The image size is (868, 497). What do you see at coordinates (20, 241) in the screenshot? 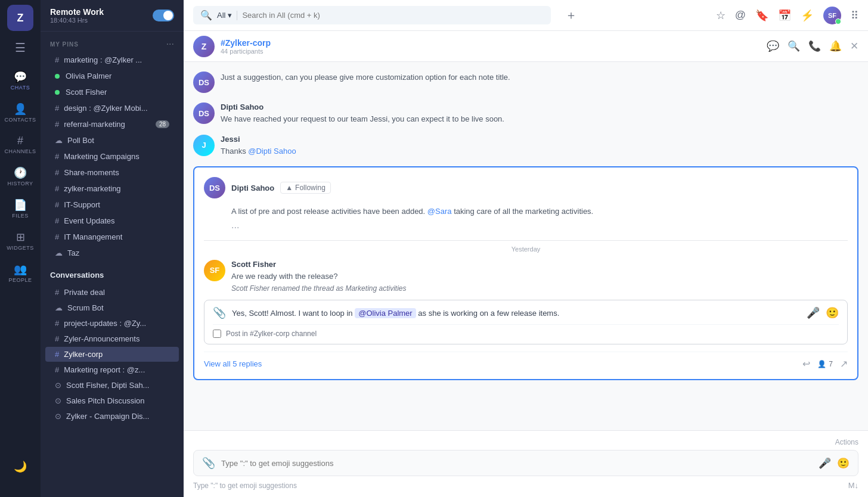
I see `sidebar-item-widgets: ⊞ WIDGETS` at bounding box center [20, 241].